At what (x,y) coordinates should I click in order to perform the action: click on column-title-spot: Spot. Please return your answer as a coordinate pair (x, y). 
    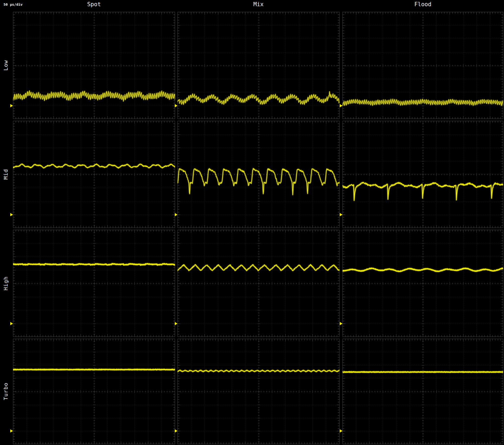
    Looking at the image, I should click on (94, 5).